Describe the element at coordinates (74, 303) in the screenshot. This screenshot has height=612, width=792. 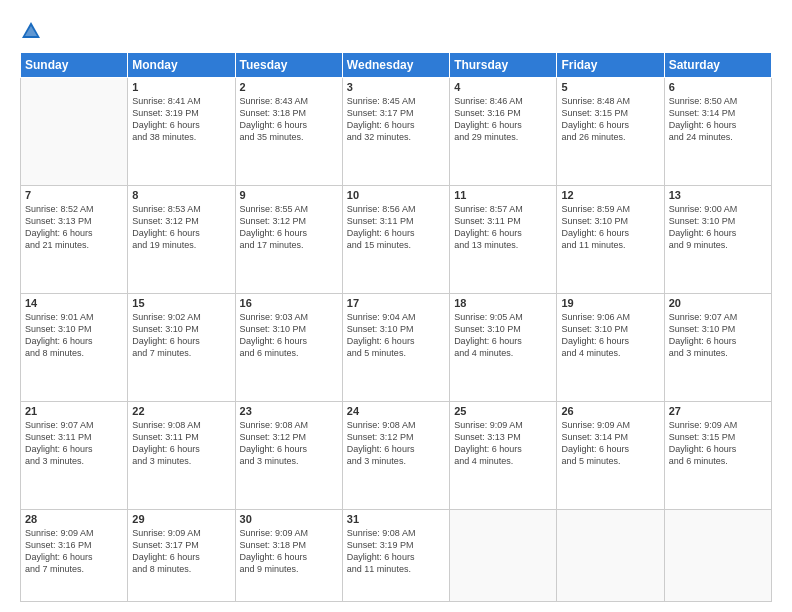
I see `day-number: 14` at that location.